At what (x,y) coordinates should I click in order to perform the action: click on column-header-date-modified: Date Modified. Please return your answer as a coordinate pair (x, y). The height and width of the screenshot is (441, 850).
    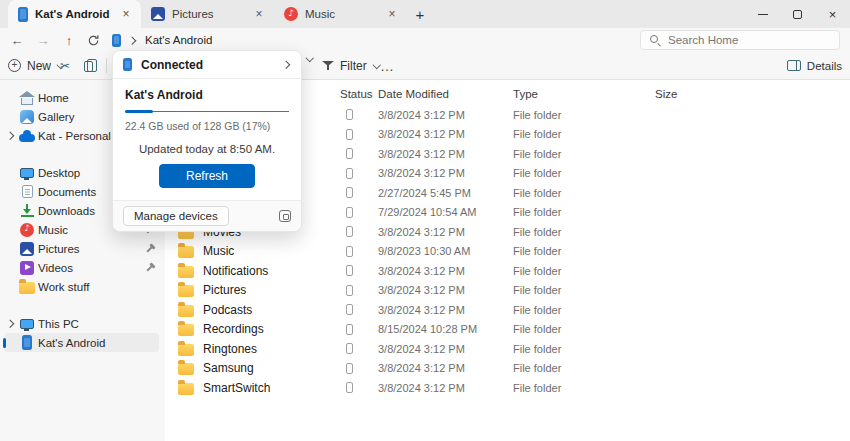
    Looking at the image, I should click on (446, 94).